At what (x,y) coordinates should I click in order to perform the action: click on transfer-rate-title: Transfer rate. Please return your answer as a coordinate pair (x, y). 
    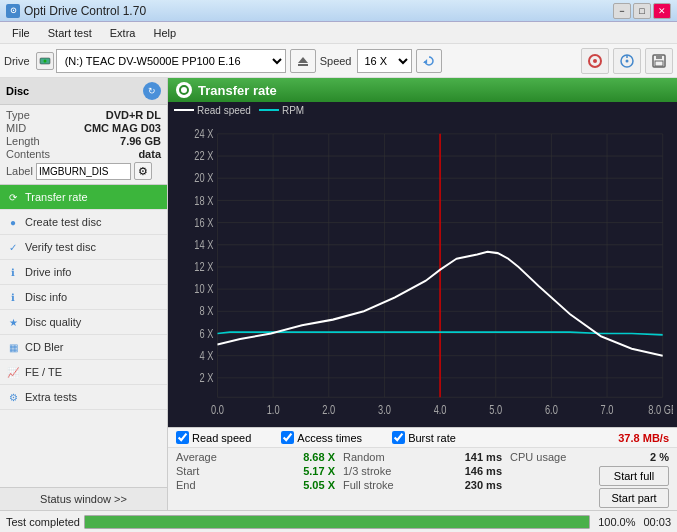
    Looking at the image, I should click on (238, 90).